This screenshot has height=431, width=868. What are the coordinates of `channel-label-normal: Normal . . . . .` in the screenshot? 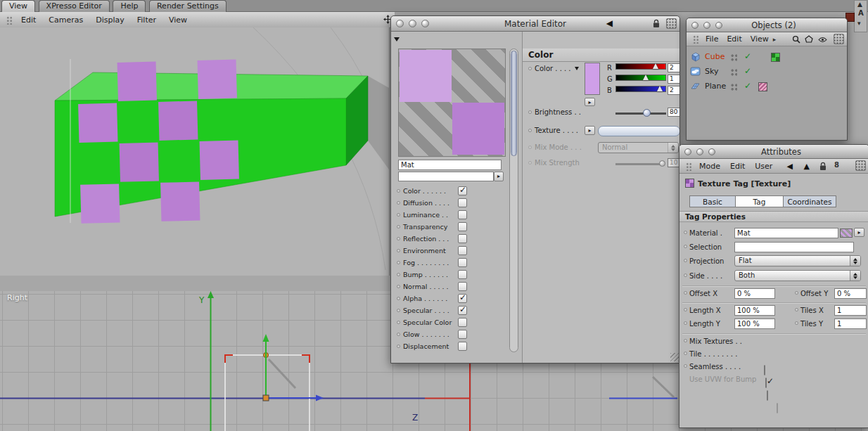 It's located at (429, 287).